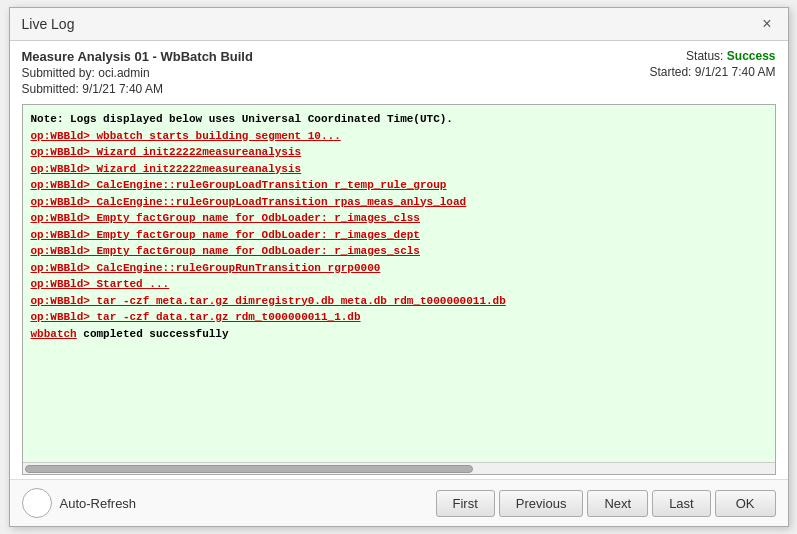 The image size is (797, 534). Describe the element at coordinates (704, 56) in the screenshot. I see `status-label: Status:` at that location.